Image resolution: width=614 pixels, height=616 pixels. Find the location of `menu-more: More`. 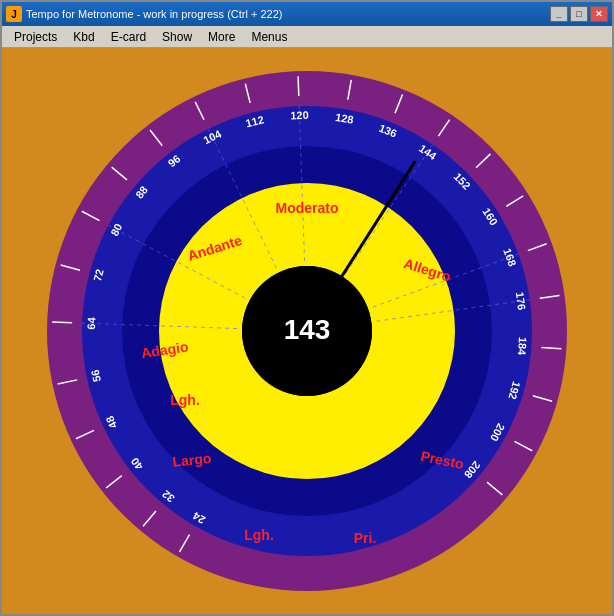

menu-more: More is located at coordinates (222, 37).